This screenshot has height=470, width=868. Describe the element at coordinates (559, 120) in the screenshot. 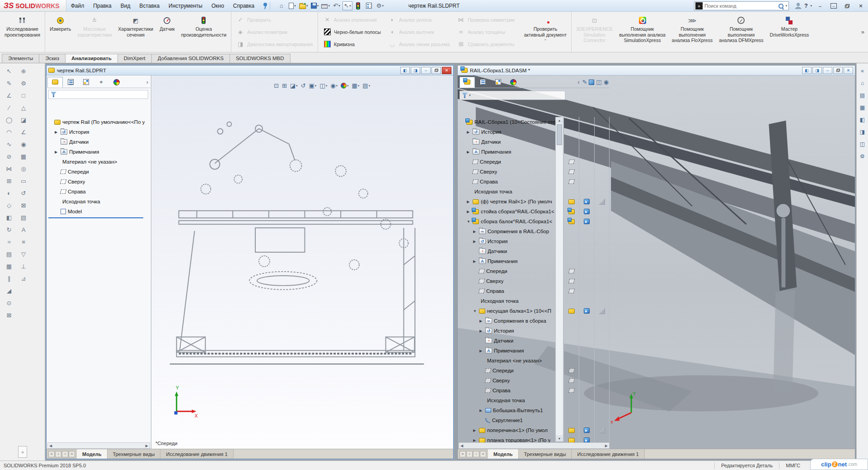

I see `scroll-up-icon: ▲` at that location.